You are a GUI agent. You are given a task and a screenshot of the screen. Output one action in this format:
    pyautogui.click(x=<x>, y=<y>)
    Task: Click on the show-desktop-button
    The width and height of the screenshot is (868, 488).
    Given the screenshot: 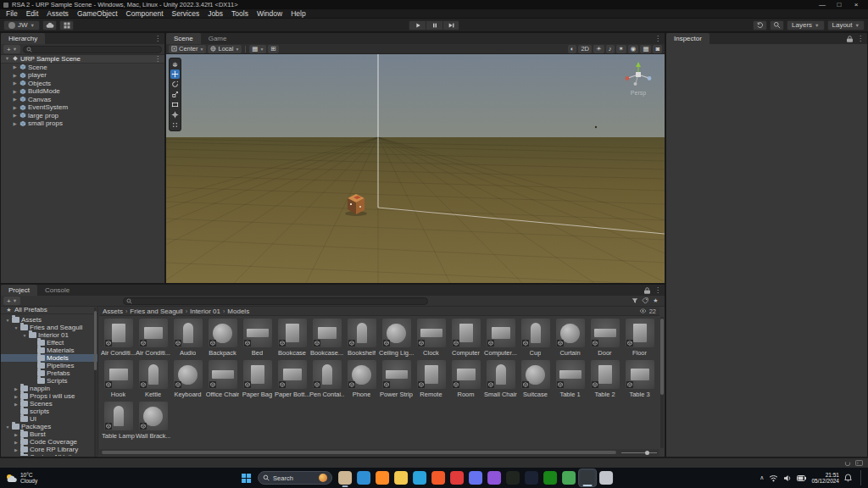 What is the action you would take?
    pyautogui.click(x=861, y=478)
    